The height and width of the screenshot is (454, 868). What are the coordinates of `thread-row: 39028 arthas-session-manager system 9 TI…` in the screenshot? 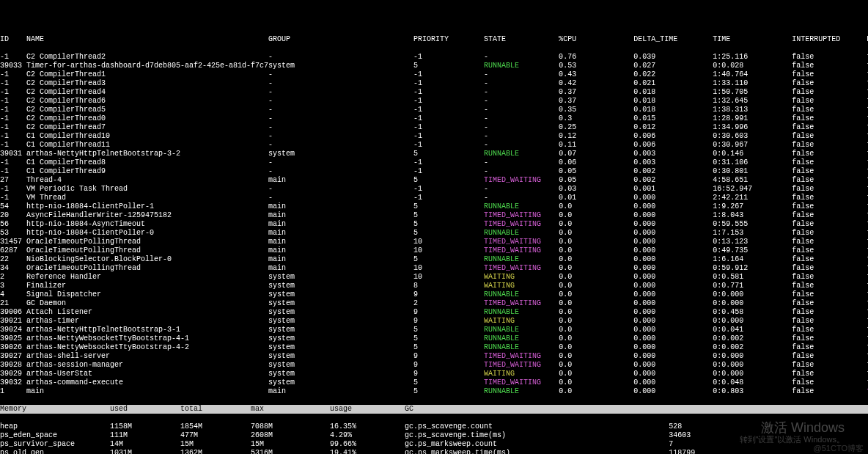 It's located at (434, 365).